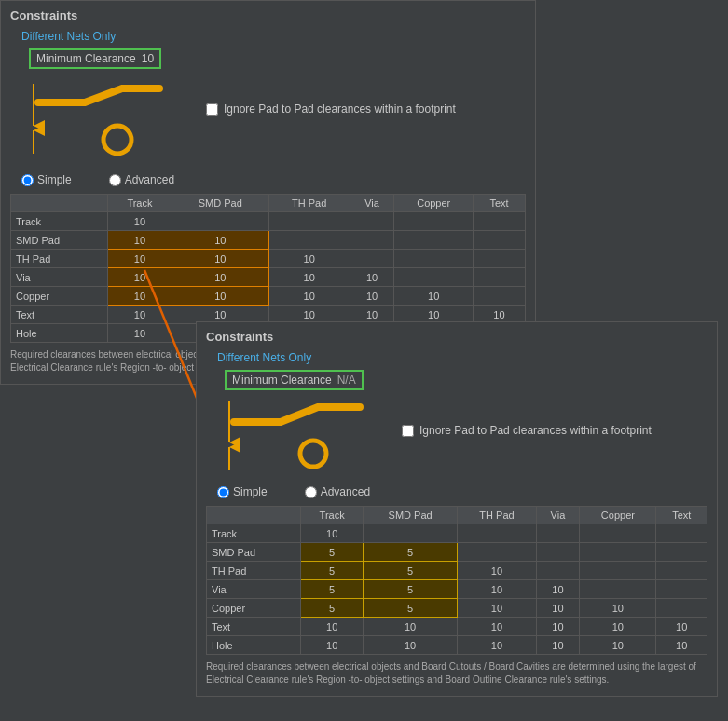 The width and height of the screenshot is (728, 721). I want to click on top-copper-via: 10, so click(372, 296).